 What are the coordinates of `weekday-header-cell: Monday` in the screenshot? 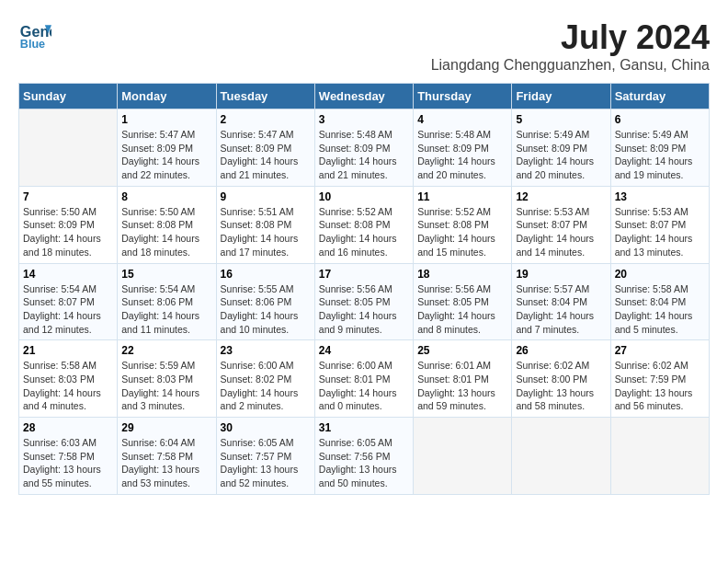 It's located at (167, 97).